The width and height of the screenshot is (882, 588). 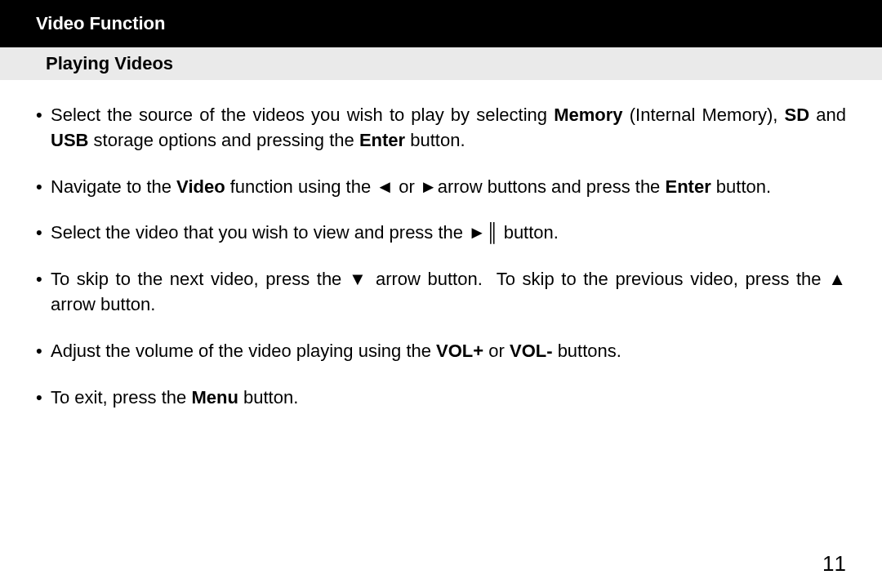 I want to click on subsection-title: Playing Videos, so click(x=109, y=64).